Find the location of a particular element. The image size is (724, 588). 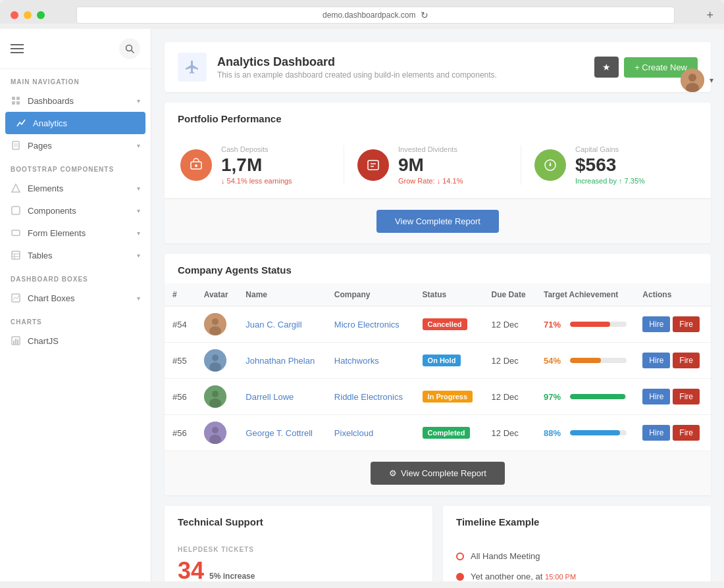

cell-achievement: 88% is located at coordinates (585, 433).